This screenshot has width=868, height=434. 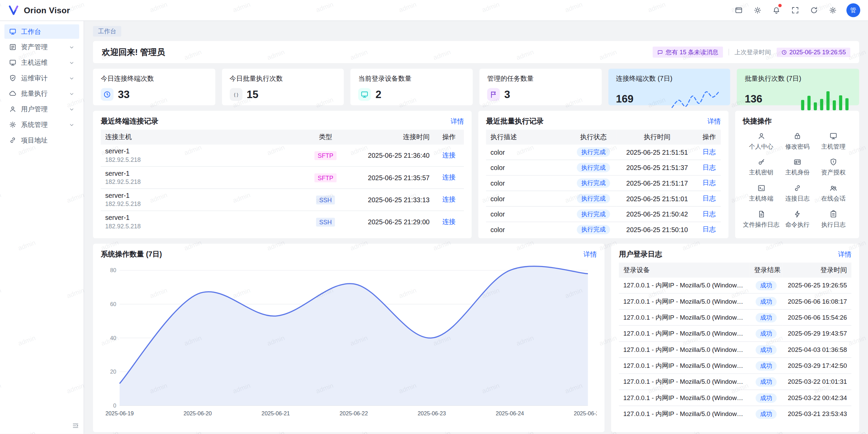 What do you see at coordinates (113, 338) in the screenshot?
I see `svg-text: 40` at bounding box center [113, 338].